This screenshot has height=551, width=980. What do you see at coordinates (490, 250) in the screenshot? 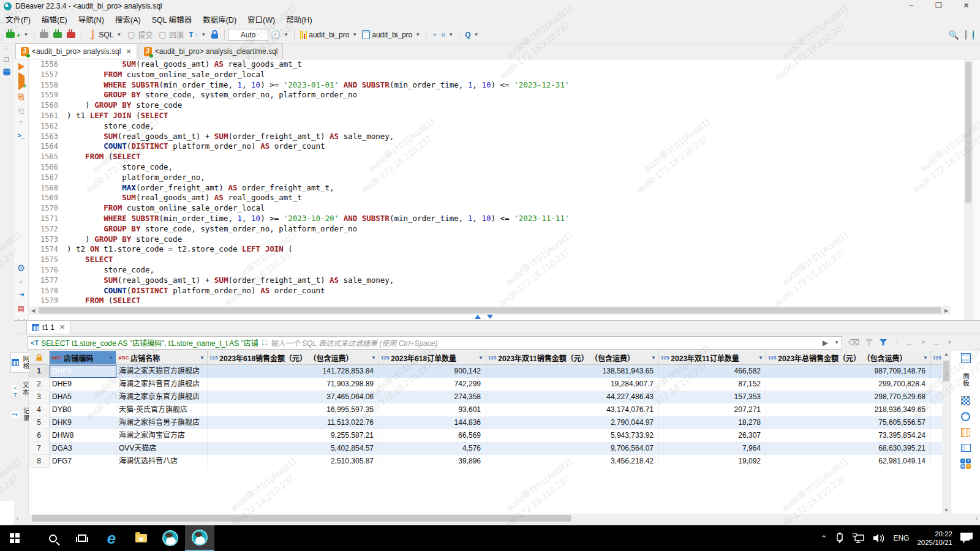
I see `code-line: 1574) t2 ON t1.store_code = t2.store_cod…` at bounding box center [490, 250].